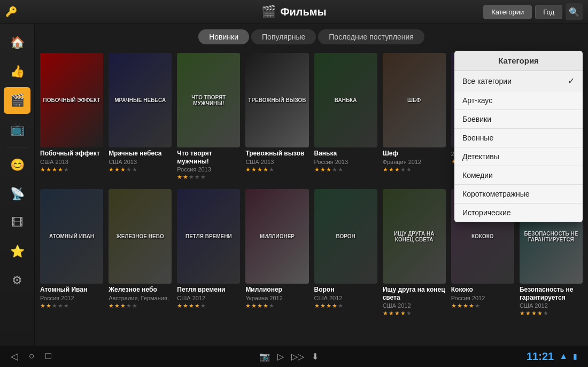 Image resolution: width=588 pixels, height=367 pixels. What do you see at coordinates (72, 236) in the screenshot?
I see `poster-inner: АТОМНЫЙ ИВАН` at bounding box center [72, 236].